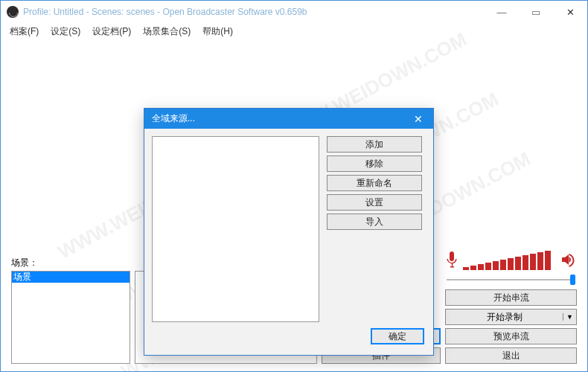 Image resolution: width=588 pixels, height=372 pixels. What do you see at coordinates (71, 263) in the screenshot?
I see `scenes-label: 场景：` at bounding box center [71, 263].